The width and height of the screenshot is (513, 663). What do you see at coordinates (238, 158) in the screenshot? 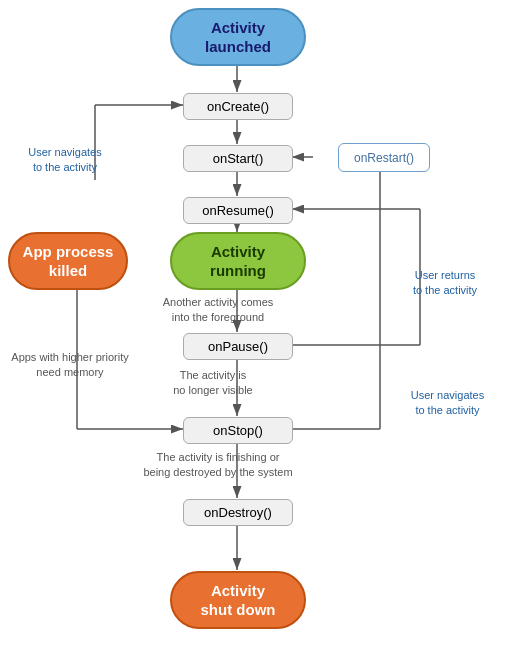
I see `onstart-node: onStart()` at bounding box center [238, 158].